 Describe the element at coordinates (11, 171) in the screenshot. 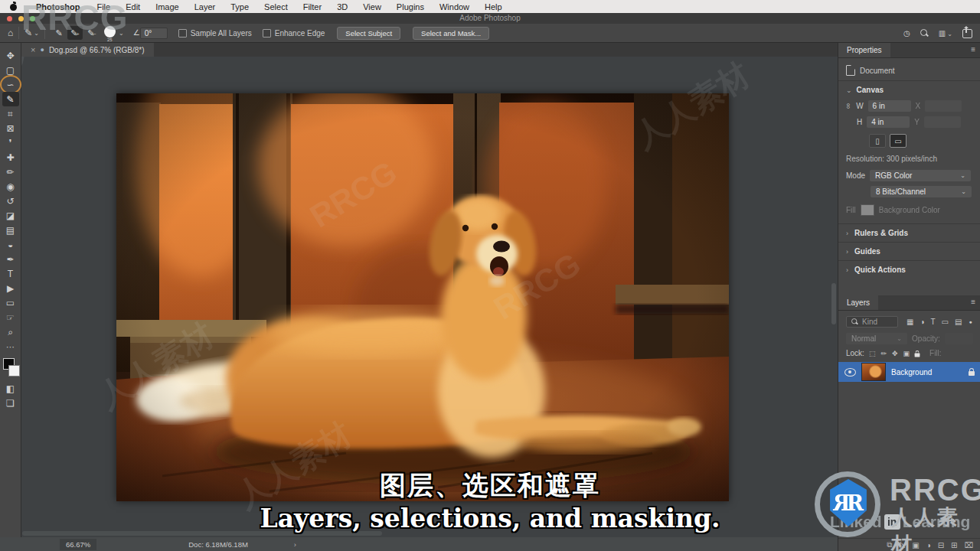

I see `brush-tool: ✏` at that location.